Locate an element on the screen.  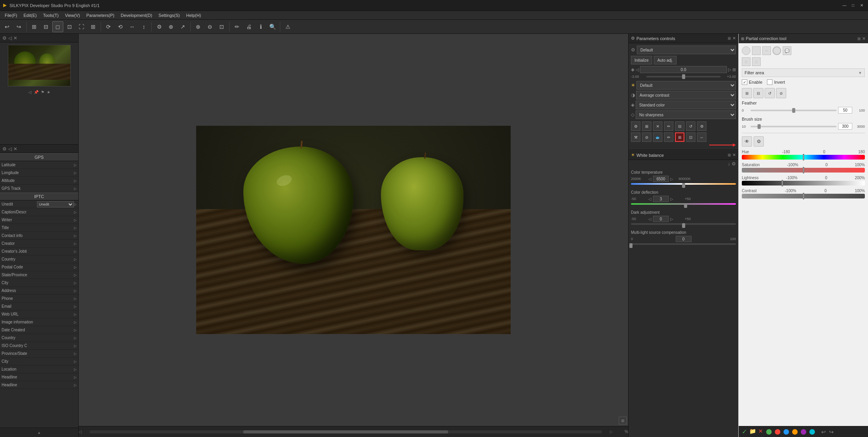
exposure-value: 0.0 is located at coordinates (683, 70).